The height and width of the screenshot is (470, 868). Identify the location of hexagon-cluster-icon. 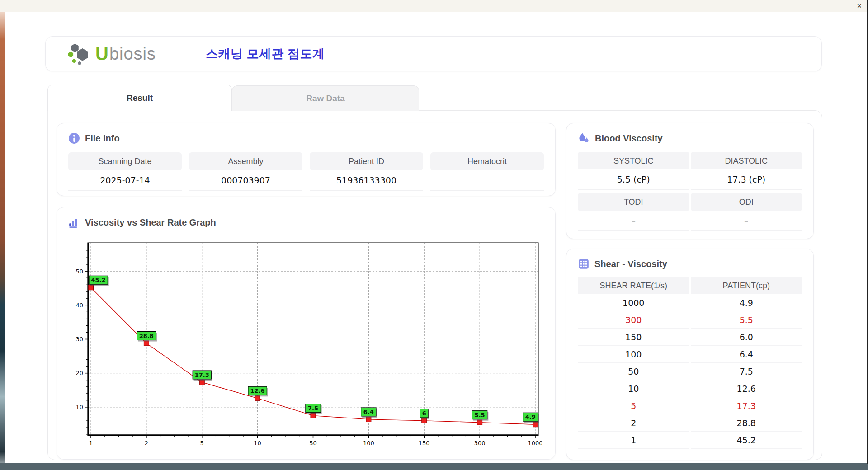
(79, 54).